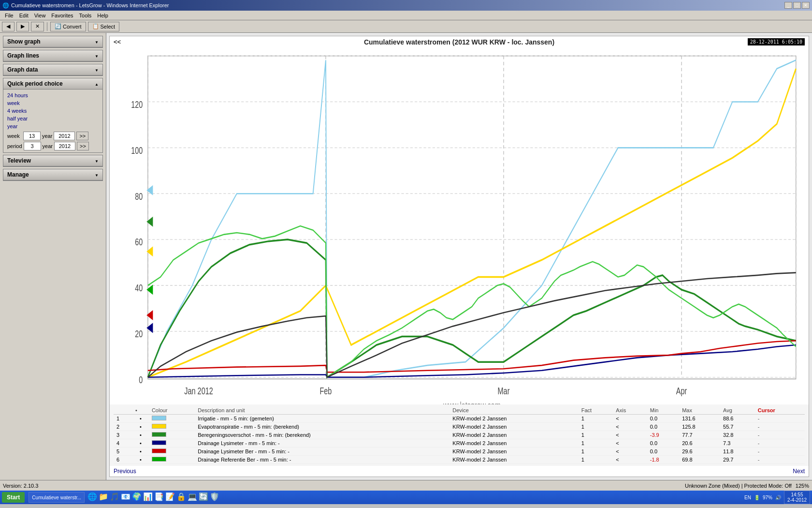 The image size is (812, 508). I want to click on period-year: year, so click(53, 126).